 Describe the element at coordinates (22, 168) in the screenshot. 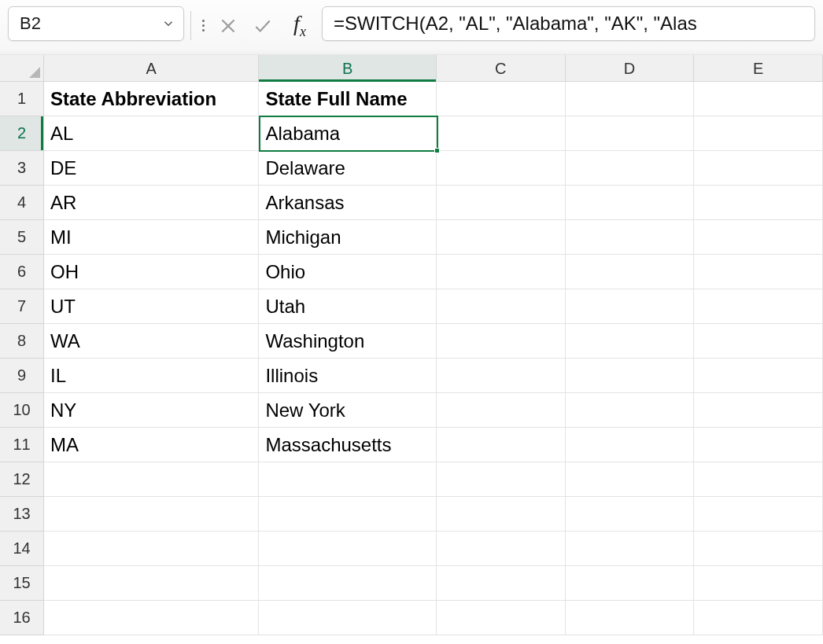

I see `row-header-3: 3` at that location.